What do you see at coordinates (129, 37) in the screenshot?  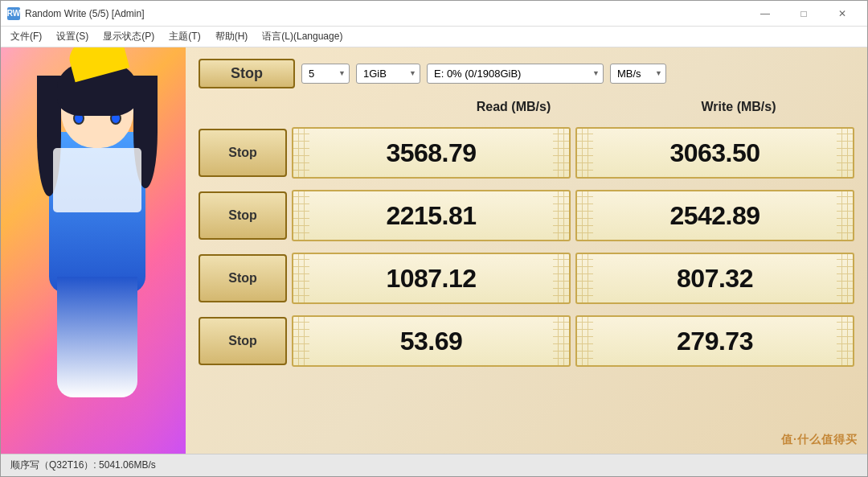 I see `menu-display: 显示状态(P)` at bounding box center [129, 37].